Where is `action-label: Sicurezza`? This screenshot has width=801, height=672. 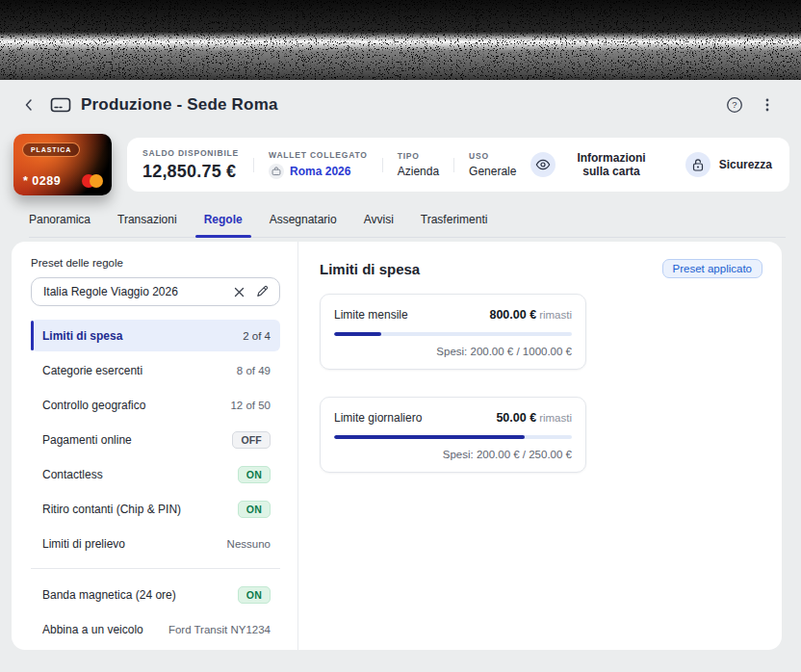 action-label: Sicurezza is located at coordinates (745, 165).